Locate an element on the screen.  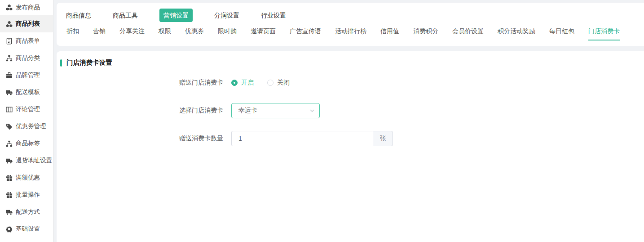
tab-product-tools: 商品工具 is located at coordinates (125, 15).